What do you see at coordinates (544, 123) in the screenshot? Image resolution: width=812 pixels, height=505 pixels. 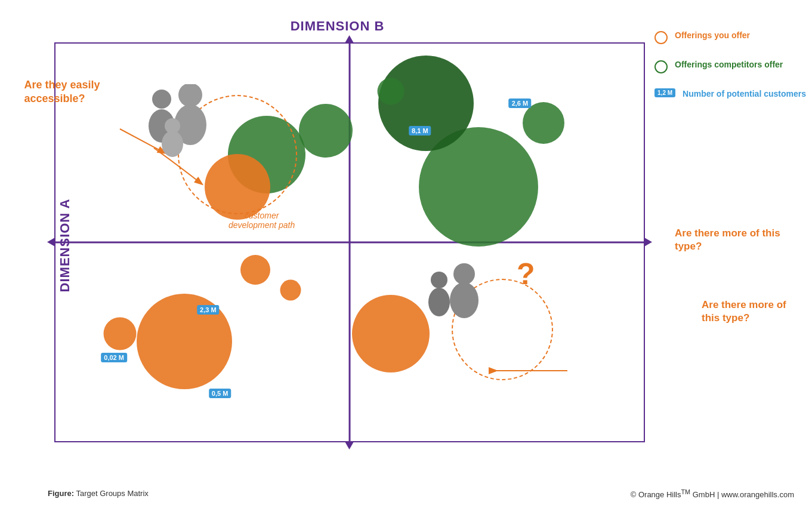 I see `bubble-green-tr-small` at bounding box center [544, 123].